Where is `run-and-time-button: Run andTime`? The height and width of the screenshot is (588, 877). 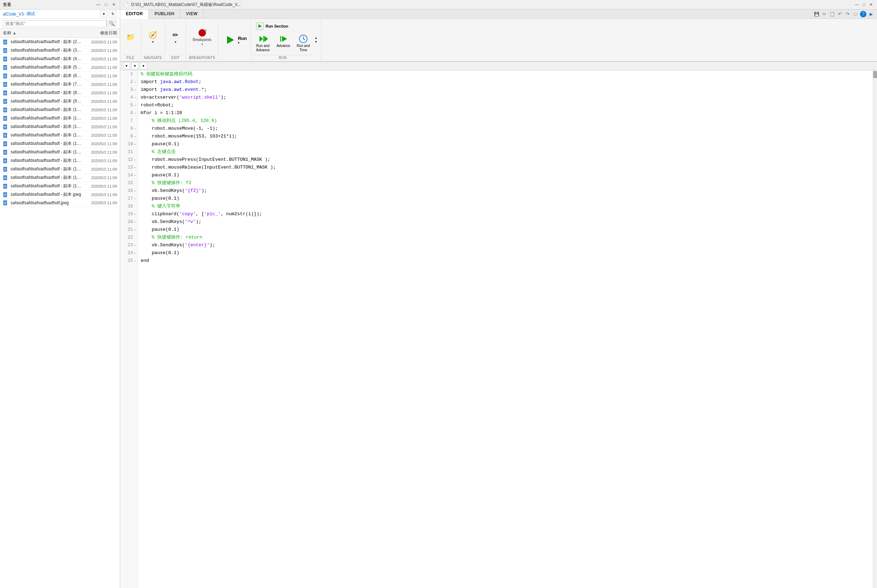 run-and-time-button: Run andTime is located at coordinates (303, 43).